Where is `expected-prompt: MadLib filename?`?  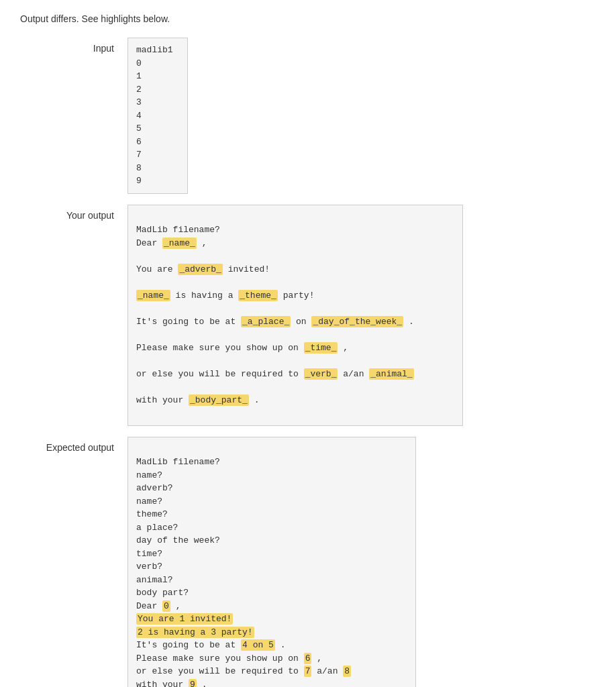 expected-prompt: MadLib filename? is located at coordinates (178, 462).